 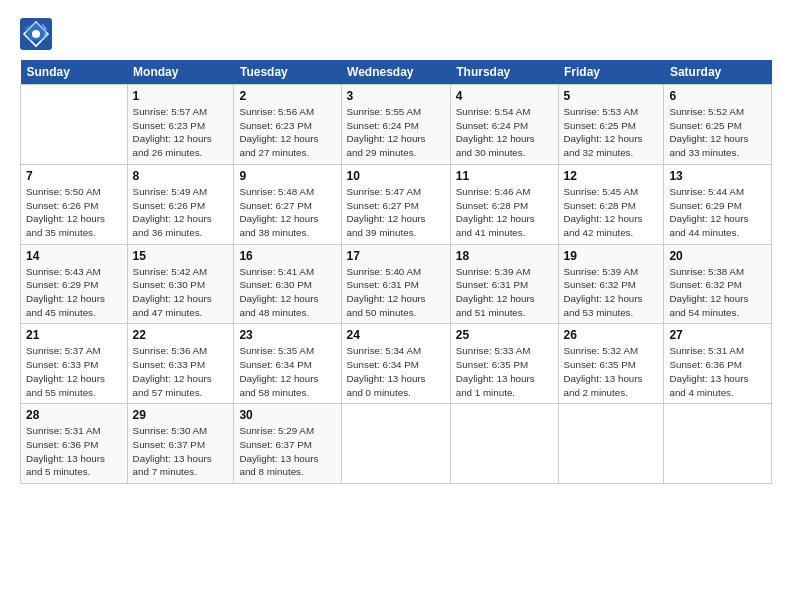 I want to click on day-number: 7, so click(x=74, y=176).